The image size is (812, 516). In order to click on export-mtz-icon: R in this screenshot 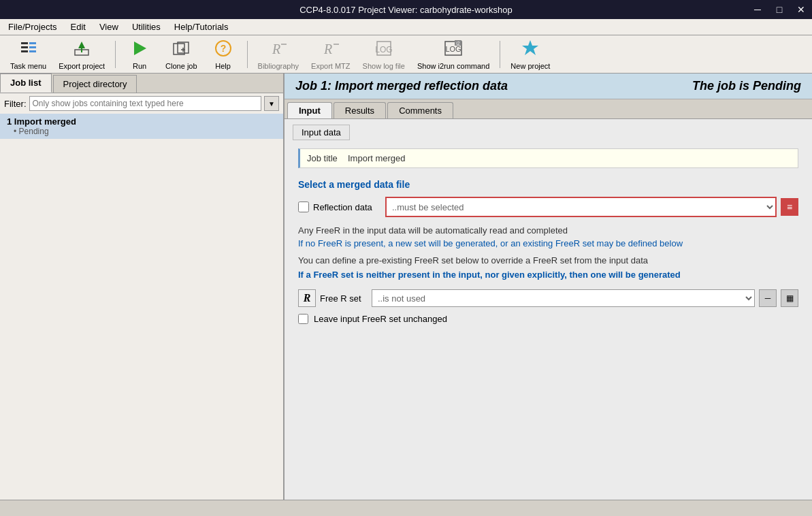, I will do `click(331, 50)`.